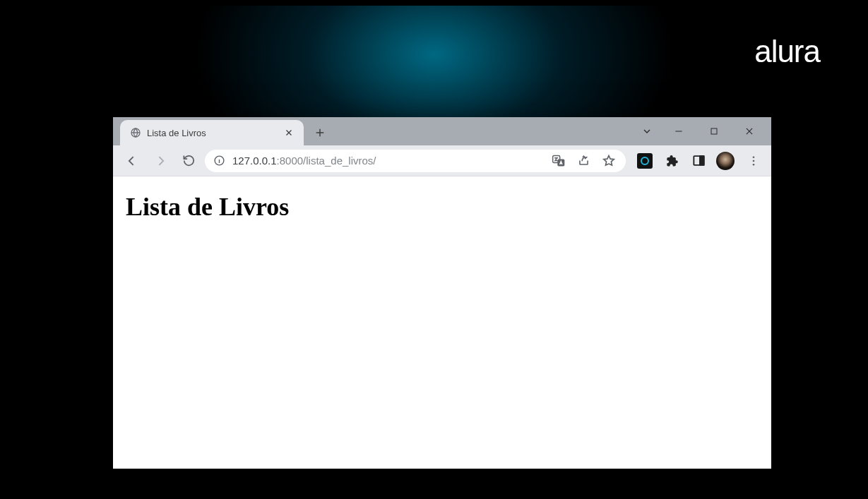  I want to click on extensions-puzzle-icon, so click(672, 161).